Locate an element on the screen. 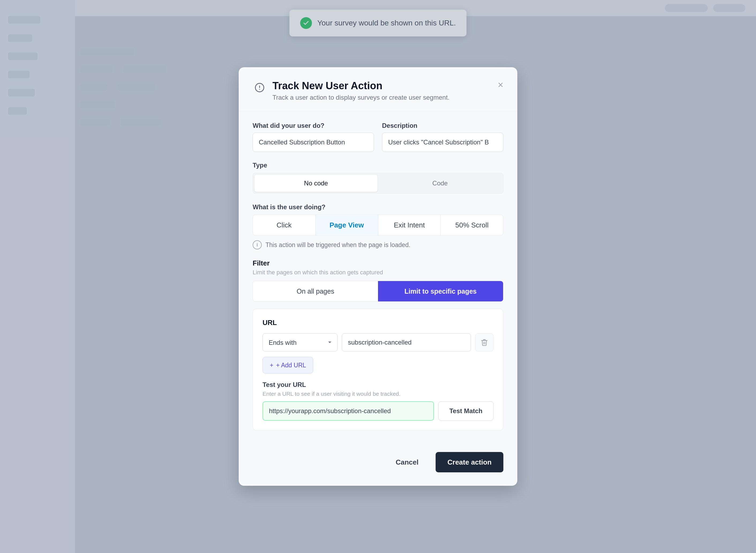 The width and height of the screenshot is (756, 553). test-url-input is located at coordinates (348, 411).